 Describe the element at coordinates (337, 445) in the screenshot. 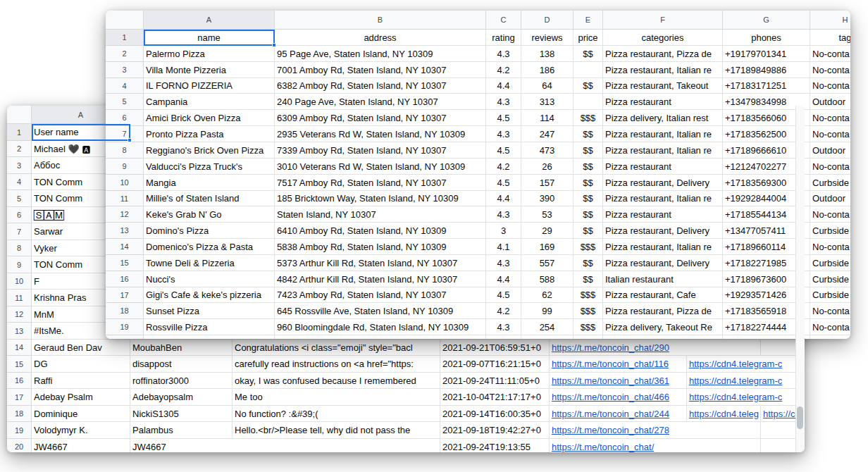

I see `back-cell-C20` at that location.